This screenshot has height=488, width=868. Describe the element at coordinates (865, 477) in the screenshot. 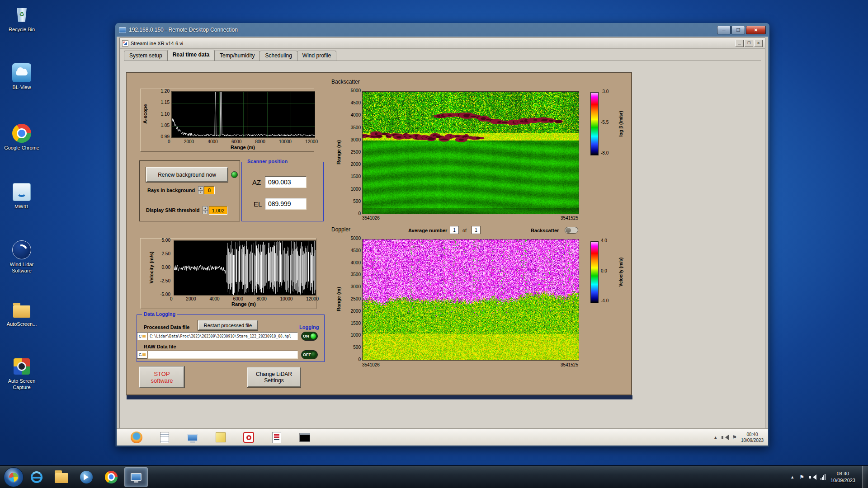

I see `show-desktop-button` at that location.